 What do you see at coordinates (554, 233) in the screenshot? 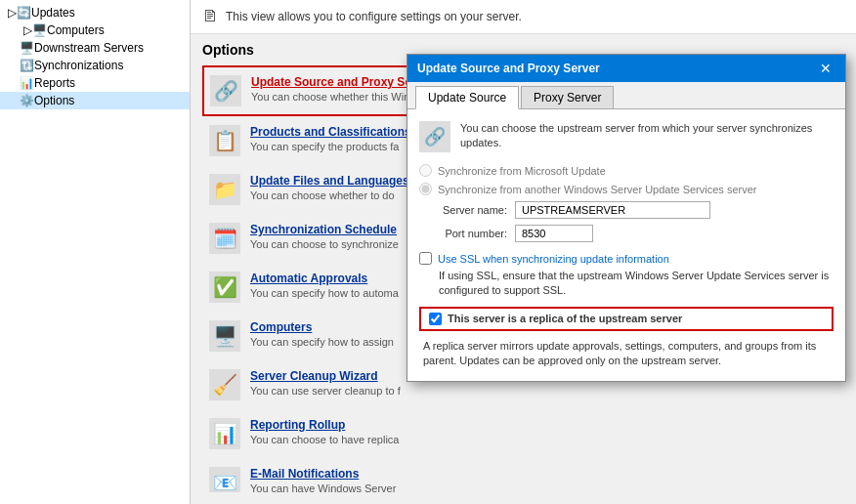
I see `port-number-input` at bounding box center [554, 233].